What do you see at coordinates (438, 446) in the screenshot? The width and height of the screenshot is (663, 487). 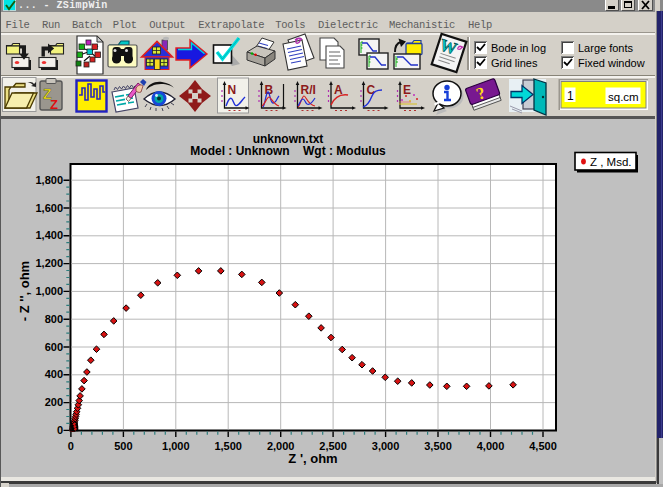 I see `svg-text: 3,500` at bounding box center [438, 446].